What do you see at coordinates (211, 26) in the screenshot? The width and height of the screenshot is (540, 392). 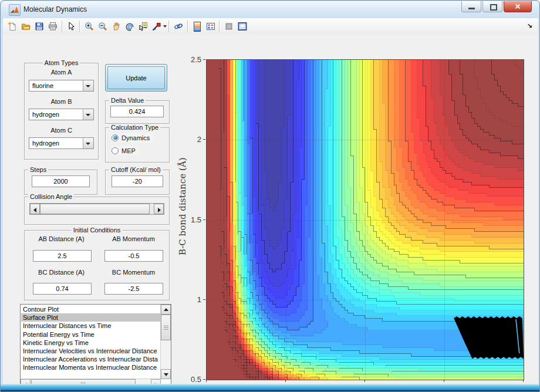 I see `insert-legend-icon` at bounding box center [211, 26].